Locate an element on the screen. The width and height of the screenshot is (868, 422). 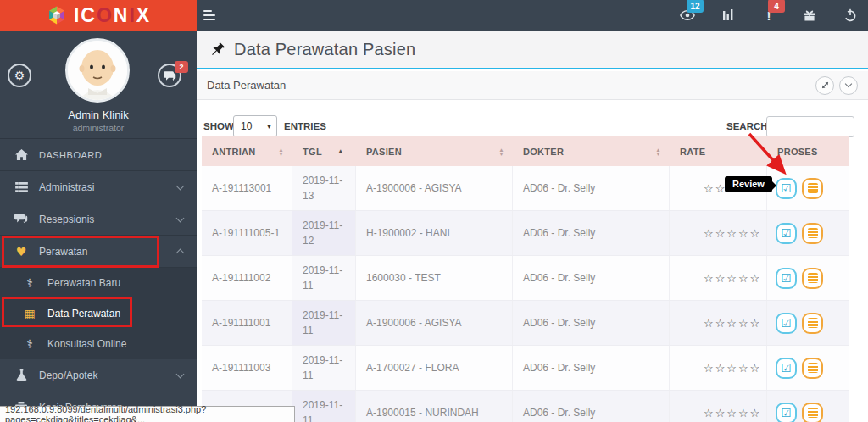
stats-bars-icon is located at coordinates (728, 15).